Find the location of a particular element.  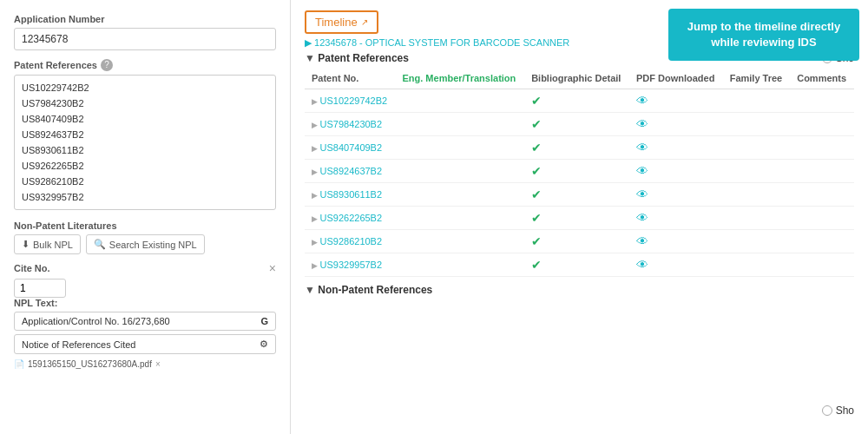

npl-text-line-1: Application/Control No. 16/273,680 G is located at coordinates (145, 321).